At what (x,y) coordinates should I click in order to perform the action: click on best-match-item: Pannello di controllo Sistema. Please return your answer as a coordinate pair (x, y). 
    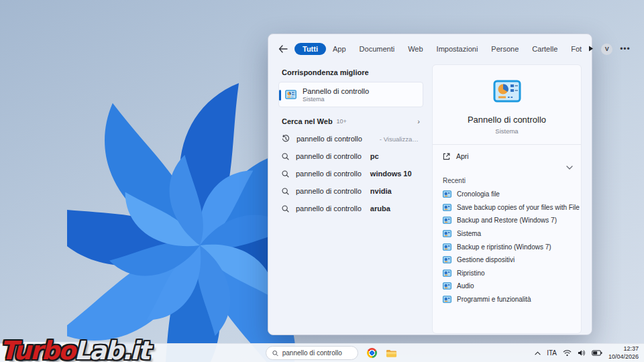
    Looking at the image, I should click on (351, 95).